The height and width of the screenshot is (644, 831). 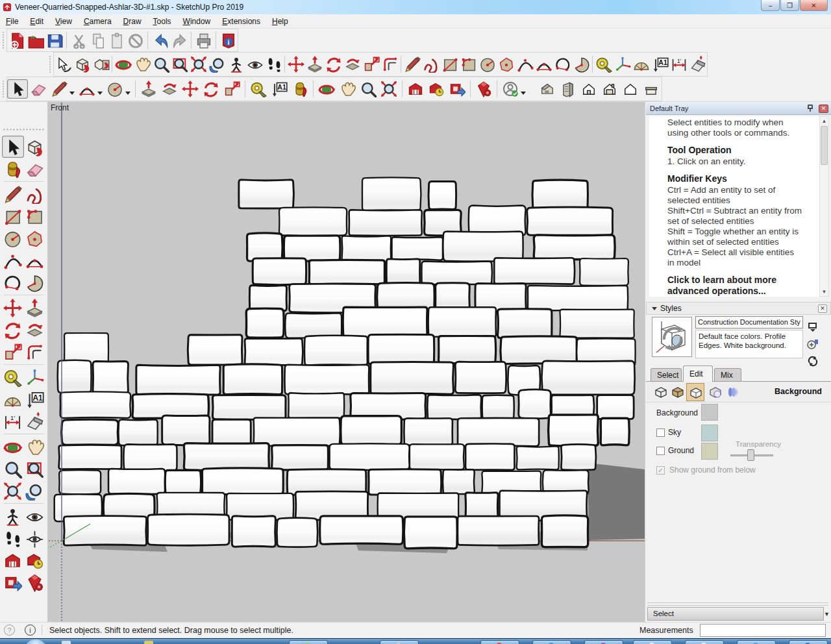 I want to click on paint-bucket-tool, so click(x=13, y=169).